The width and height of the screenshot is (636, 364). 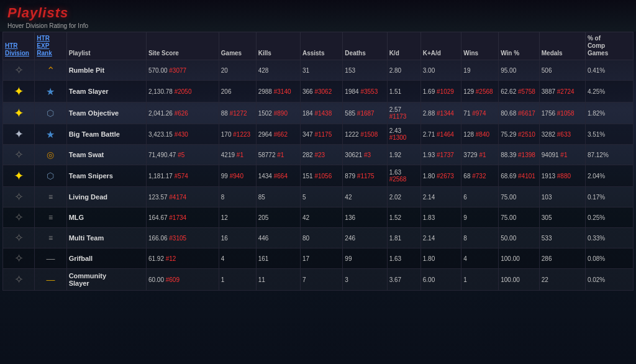 I want to click on rank-icon-cell: ⌃, so click(x=51, y=71).